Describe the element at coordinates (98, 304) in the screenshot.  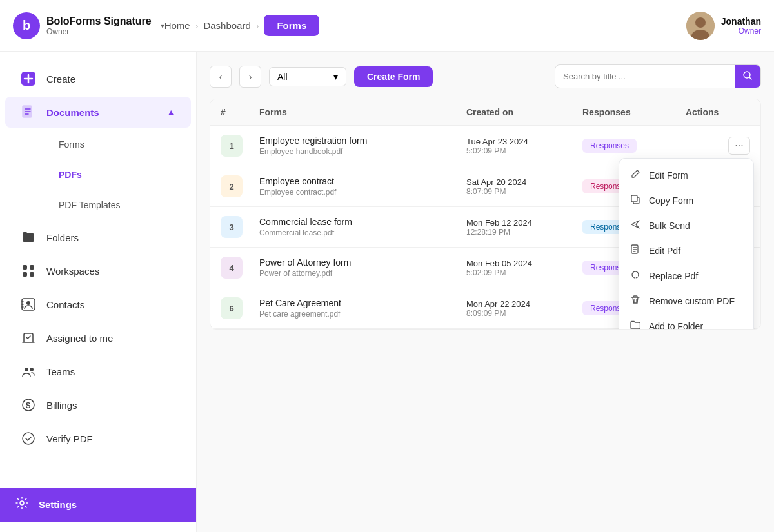
I see `sidebar-item-contacts: Contacts` at that location.